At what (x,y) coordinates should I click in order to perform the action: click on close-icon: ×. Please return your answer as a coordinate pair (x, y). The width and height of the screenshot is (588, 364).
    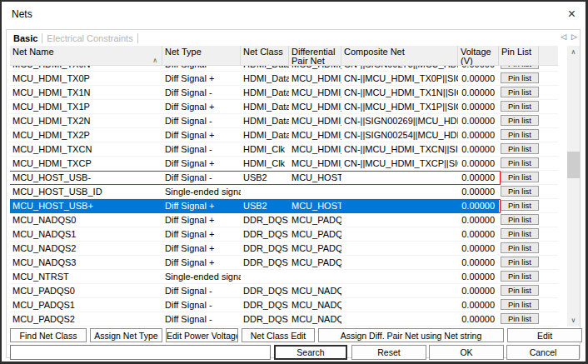
    Looking at the image, I should click on (571, 14).